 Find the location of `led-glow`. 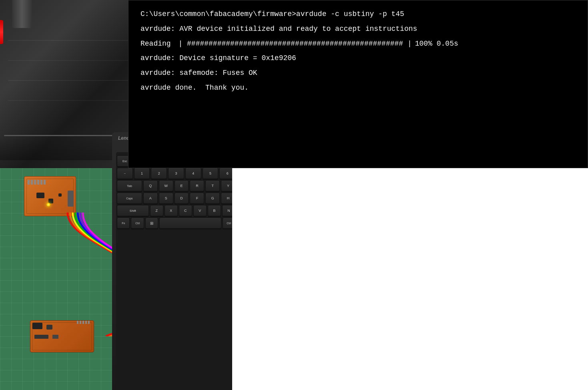

led-glow is located at coordinates (48, 205).